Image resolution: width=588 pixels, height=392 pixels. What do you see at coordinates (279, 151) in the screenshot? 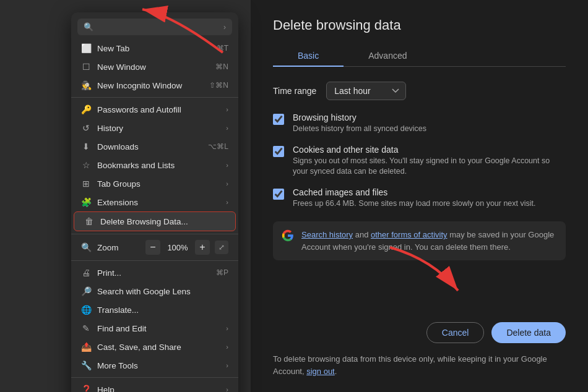
I see `checkbox-cookies-input` at bounding box center [279, 151].